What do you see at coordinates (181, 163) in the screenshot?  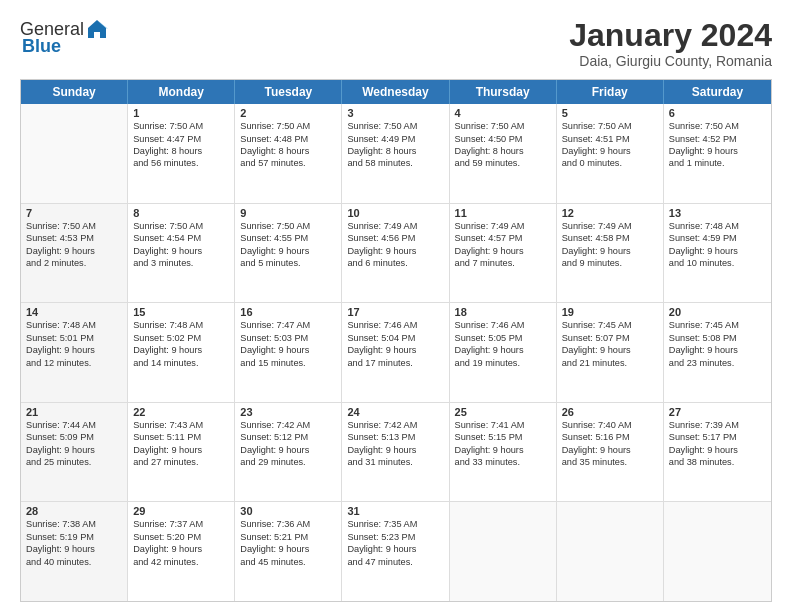 I see `cell-line: and 56 minutes.` at bounding box center [181, 163].